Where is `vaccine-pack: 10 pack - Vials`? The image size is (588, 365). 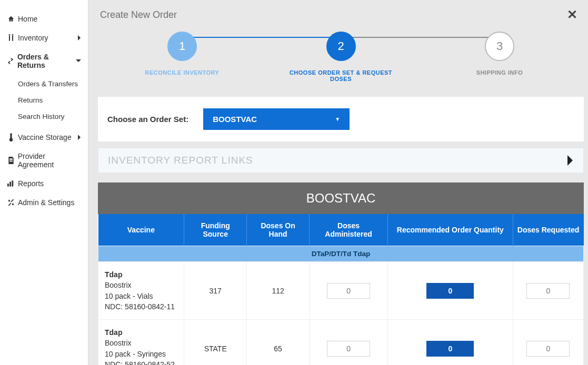
vaccine-pack: 10 pack - Vials is located at coordinates (142, 296).